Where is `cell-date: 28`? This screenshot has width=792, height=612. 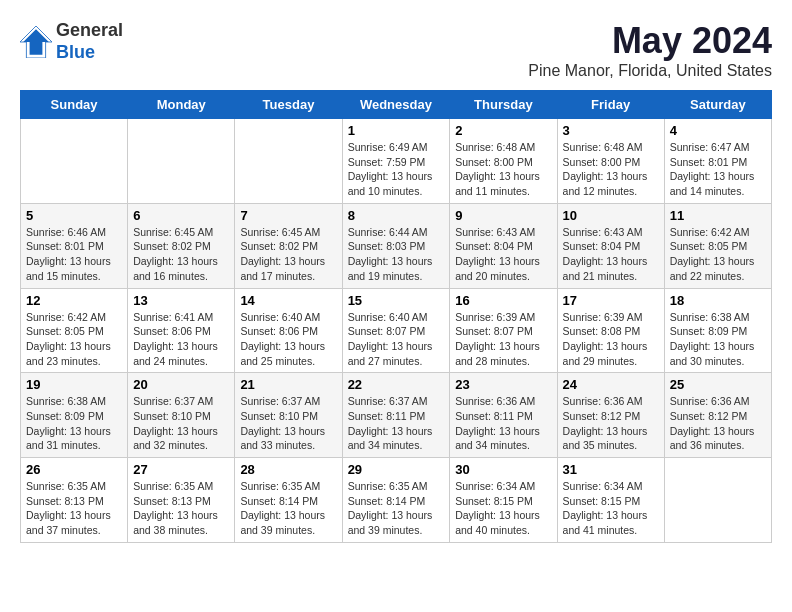 cell-date: 28 is located at coordinates (288, 470).